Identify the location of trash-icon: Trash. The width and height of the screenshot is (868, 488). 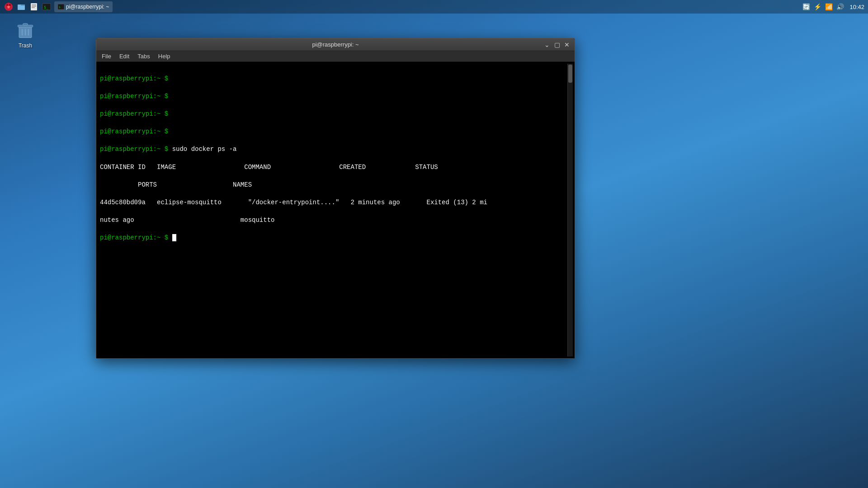
(25, 34).